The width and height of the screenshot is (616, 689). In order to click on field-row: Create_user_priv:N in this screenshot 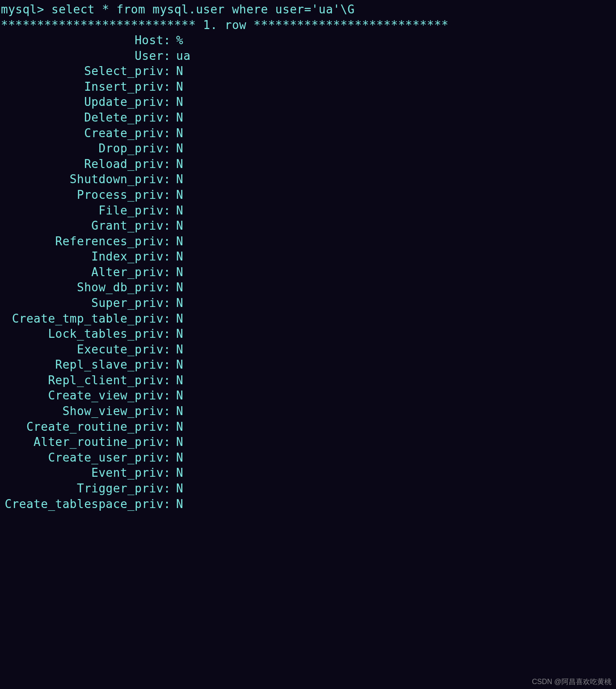, I will do `click(308, 458)`.